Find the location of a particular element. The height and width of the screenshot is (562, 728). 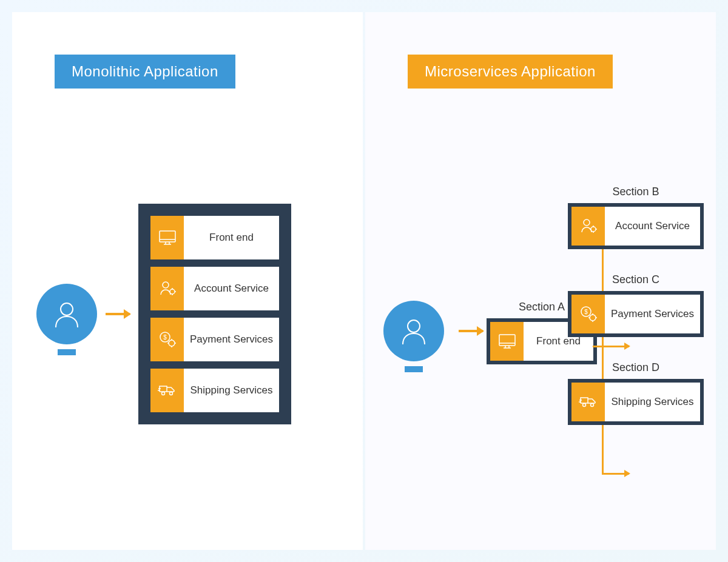

monolithic-title: Monolithic Application is located at coordinates (145, 72).